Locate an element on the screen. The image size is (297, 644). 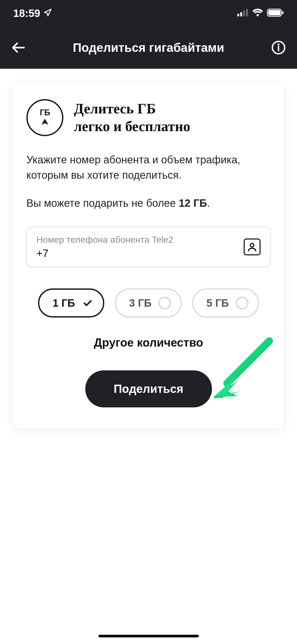
card-description: Укажите номер абонента и объем трафика, … is located at coordinates (148, 167).